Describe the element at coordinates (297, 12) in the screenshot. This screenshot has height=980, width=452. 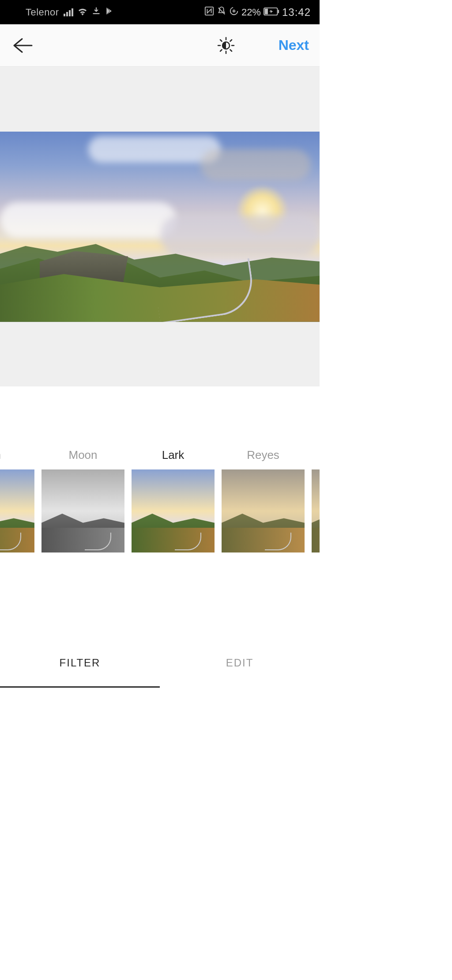
I see `clock-label: 13:42` at that location.